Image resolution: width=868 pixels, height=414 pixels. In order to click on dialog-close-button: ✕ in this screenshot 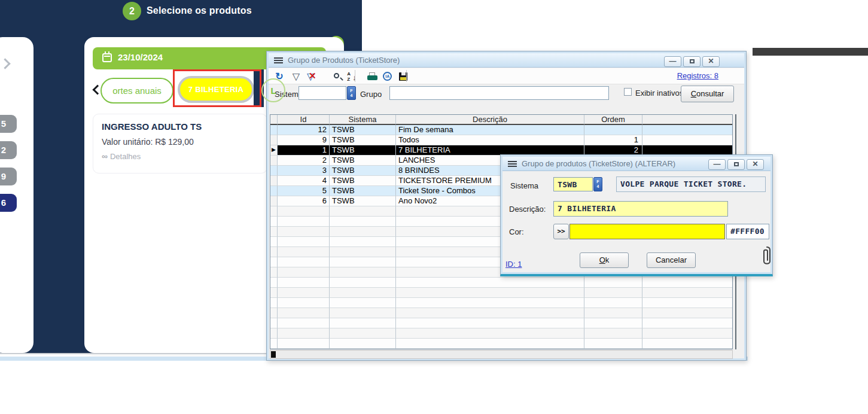, I will do `click(755, 165)`.